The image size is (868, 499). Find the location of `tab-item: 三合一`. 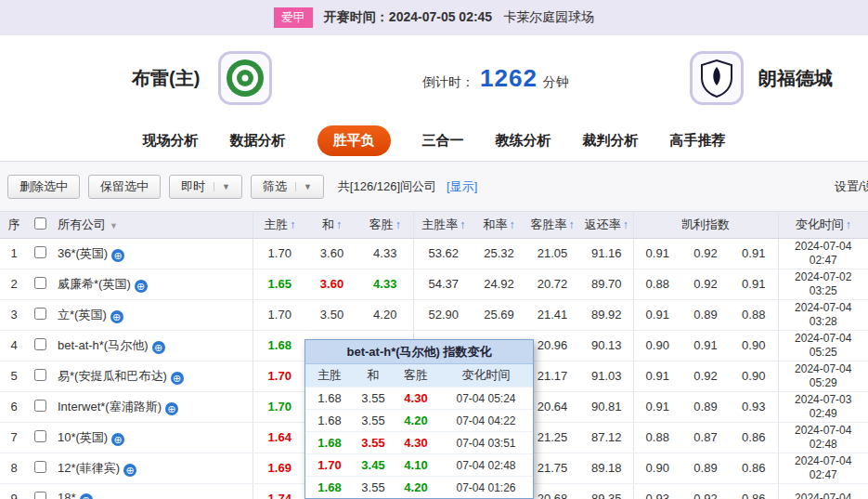

tab-item: 三合一 is located at coordinates (444, 141).